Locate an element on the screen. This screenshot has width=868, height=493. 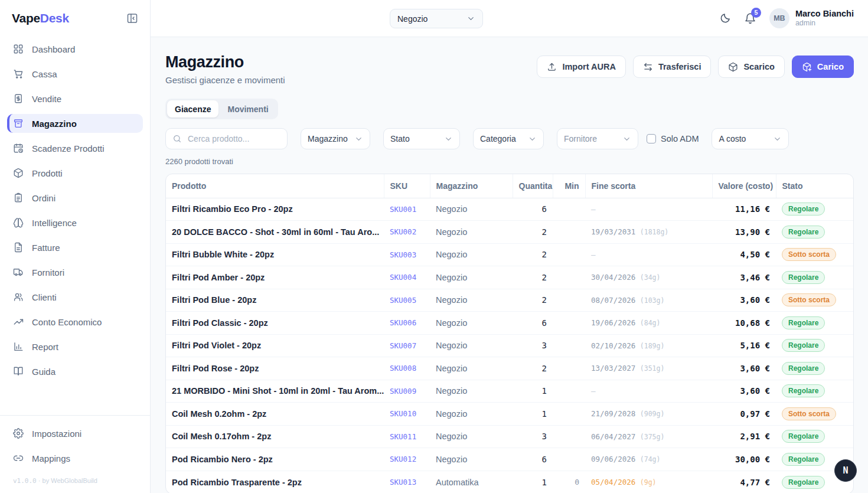
table-row: Coil Mesh 0.2ohm - 2pzSKU010Negozio121/0… is located at coordinates (510, 414).